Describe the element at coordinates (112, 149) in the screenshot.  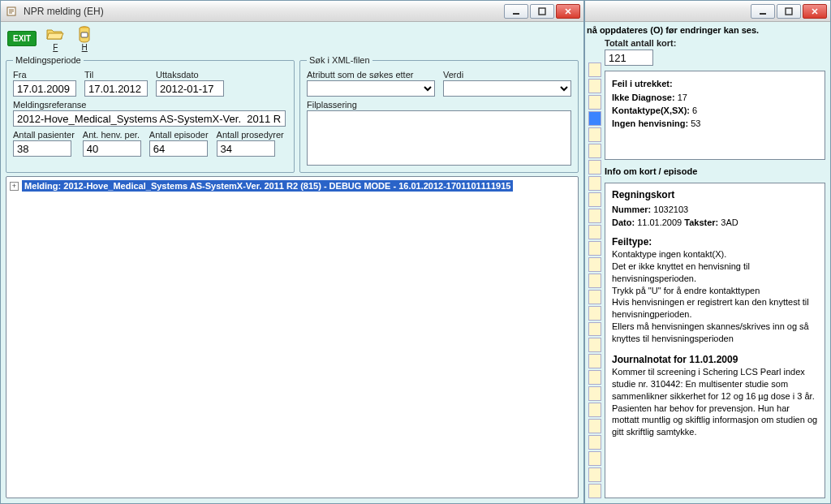
I see `ant-henv-per-input` at that location.